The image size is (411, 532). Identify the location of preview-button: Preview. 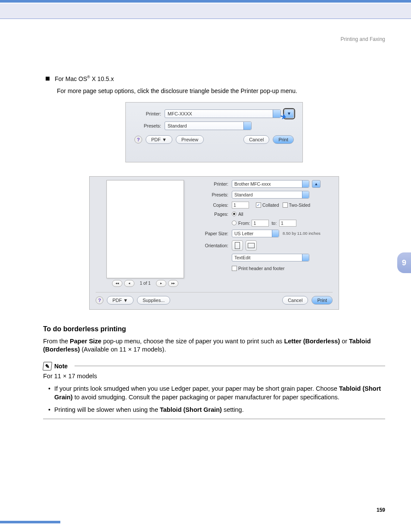
(190, 140).